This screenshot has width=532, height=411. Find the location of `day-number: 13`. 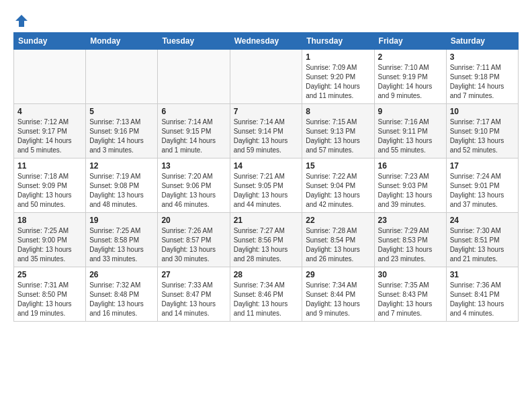

day-number: 13 is located at coordinates (193, 166).